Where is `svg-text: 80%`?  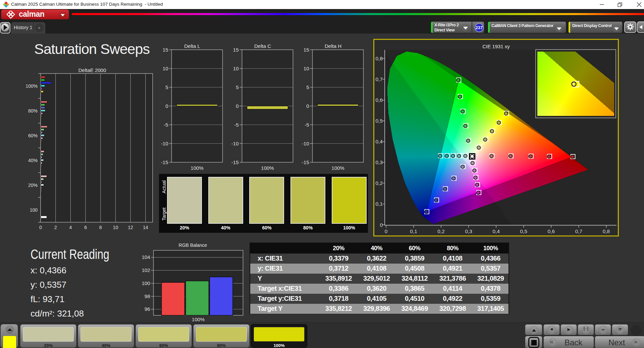
svg-text: 80% is located at coordinates (33, 111).